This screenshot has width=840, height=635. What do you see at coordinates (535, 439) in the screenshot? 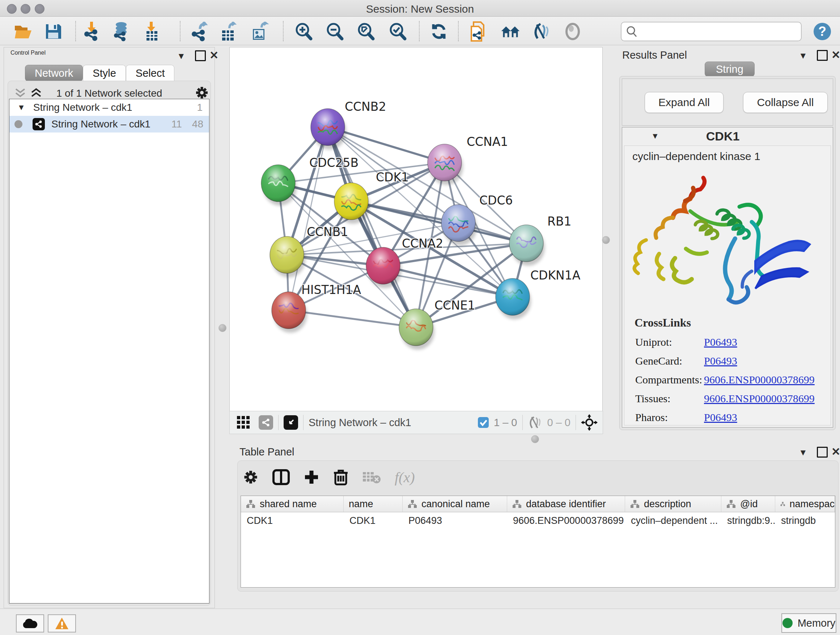
I see `horizontal-splitter-handle` at bounding box center [535, 439].